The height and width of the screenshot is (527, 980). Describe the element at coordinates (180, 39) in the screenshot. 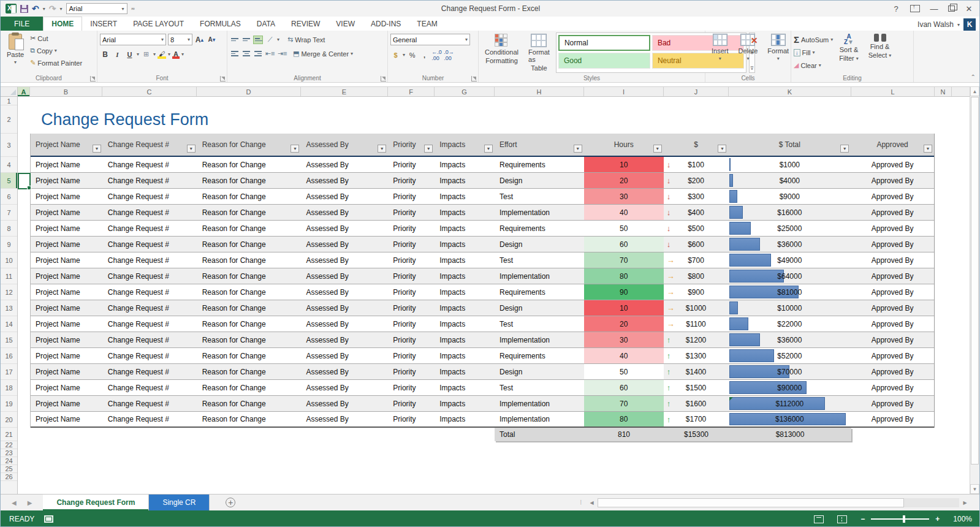

I see `font-size-select: 8▾` at that location.